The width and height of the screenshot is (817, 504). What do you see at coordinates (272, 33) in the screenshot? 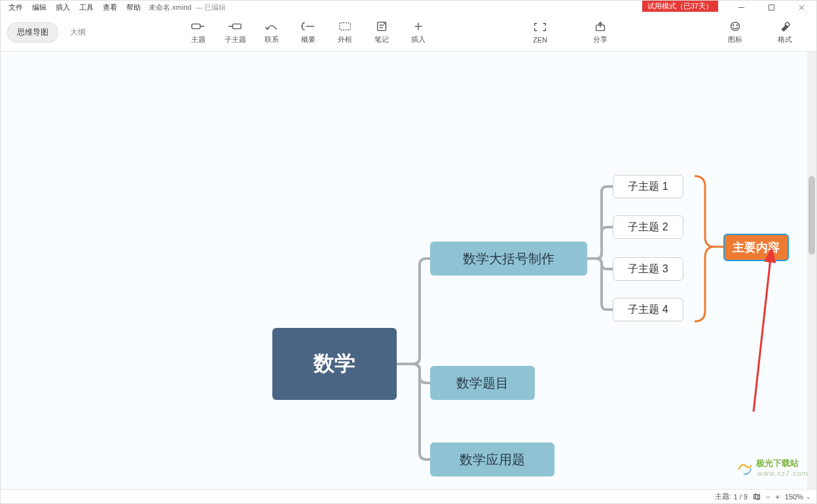
I see `relation-button: 联系` at bounding box center [272, 33].